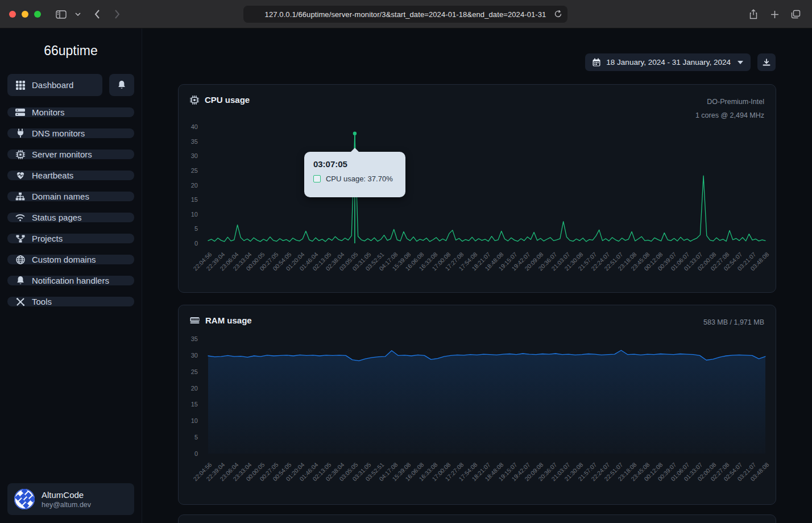 This screenshot has height=523, width=812. What do you see at coordinates (191, 396) in the screenshot?
I see `ram-y-axis: 05101520253035` at bounding box center [191, 396].